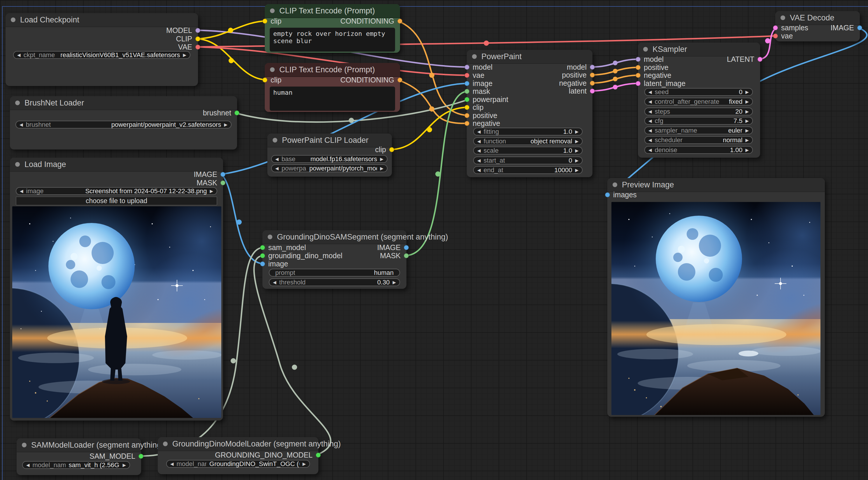  Describe the element at coordinates (483, 123) in the screenshot. I see `input-slot-negative: negative` at that location.